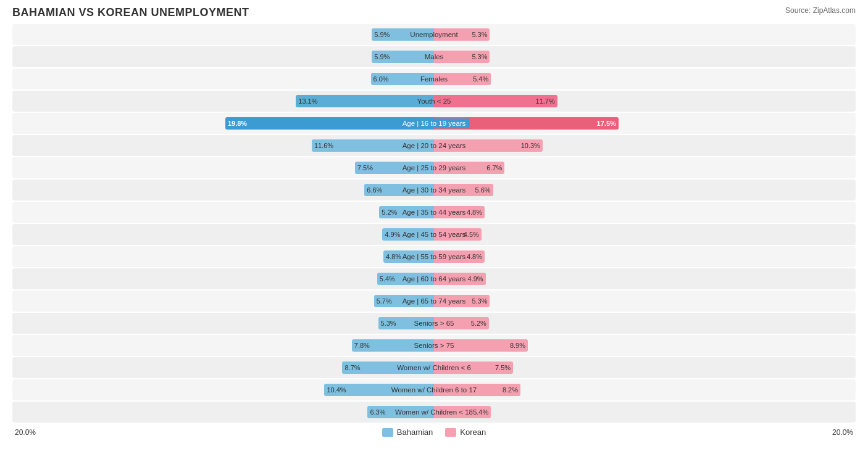  Describe the element at coordinates (843, 432) in the screenshot. I see `axis-label-right: 20.0%` at that location.